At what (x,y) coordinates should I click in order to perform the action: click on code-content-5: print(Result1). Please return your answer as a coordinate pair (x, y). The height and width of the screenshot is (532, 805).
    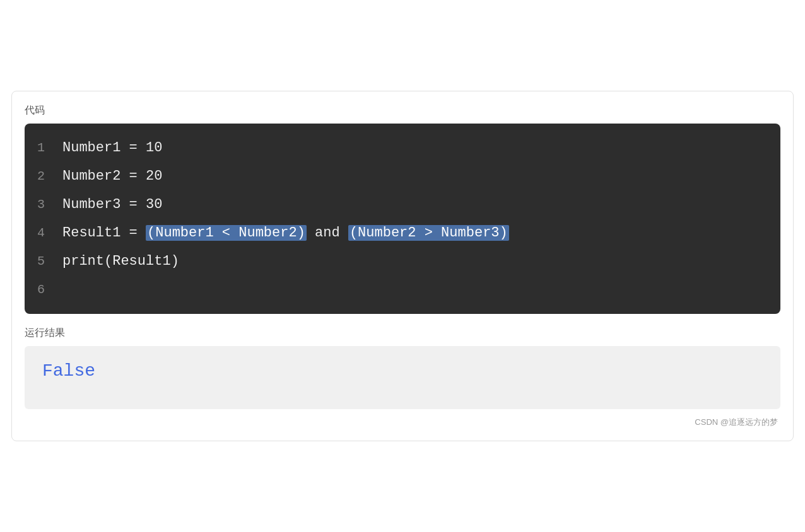
    Looking at the image, I should click on (121, 261).